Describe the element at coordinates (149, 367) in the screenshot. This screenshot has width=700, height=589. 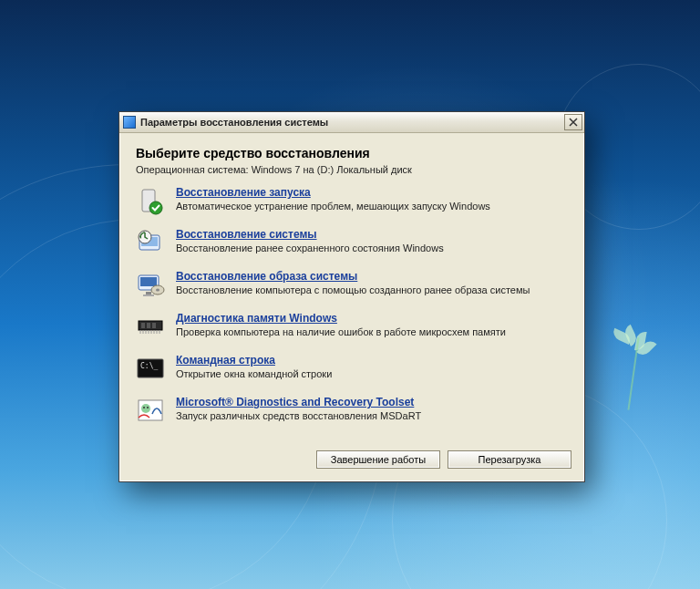
I see `svg-text: C:\_` at that location.